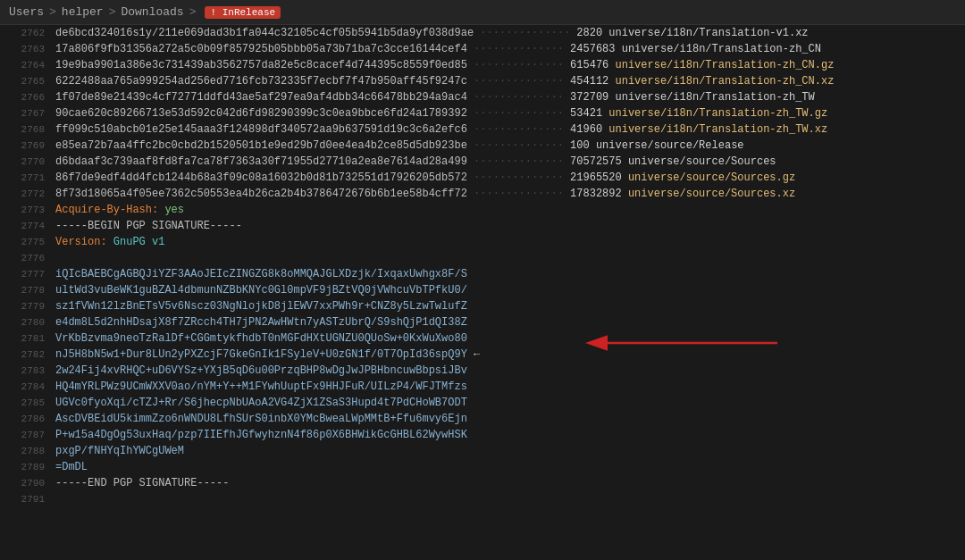 The width and height of the screenshot is (965, 560). I want to click on text-segment: VrKbBzvma9neoTzRalDf+CGGmtykfhdbT0nMGFdH…, so click(261, 339).